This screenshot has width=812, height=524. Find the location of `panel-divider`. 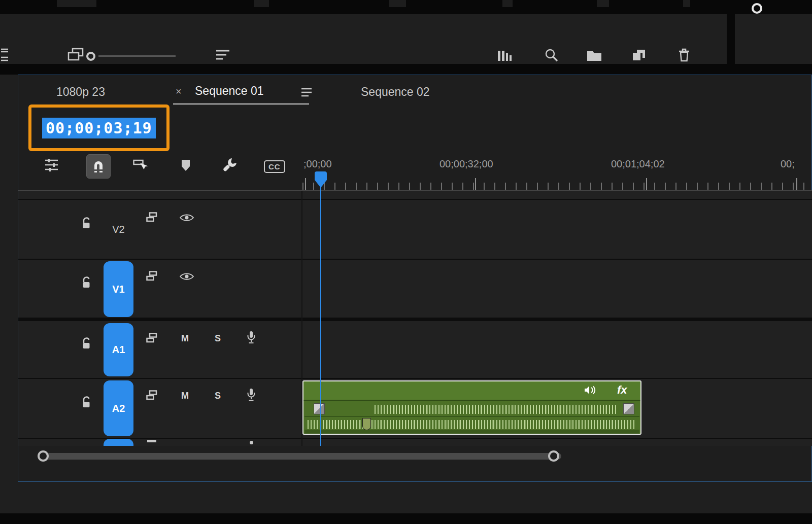

panel-divider is located at coordinates (731, 38).